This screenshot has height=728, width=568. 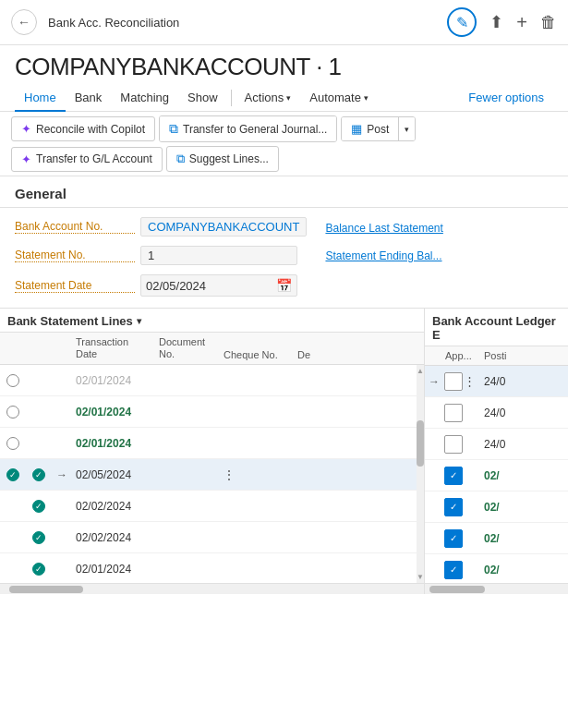 I want to click on vertical-scrollbar: ▲ ▼, so click(x=420, y=474).